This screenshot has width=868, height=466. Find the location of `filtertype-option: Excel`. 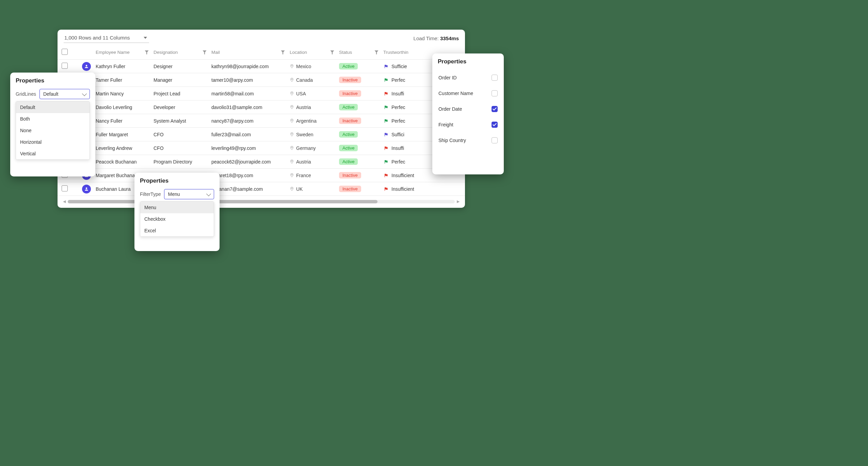

filtertype-option: Excel is located at coordinates (177, 231).